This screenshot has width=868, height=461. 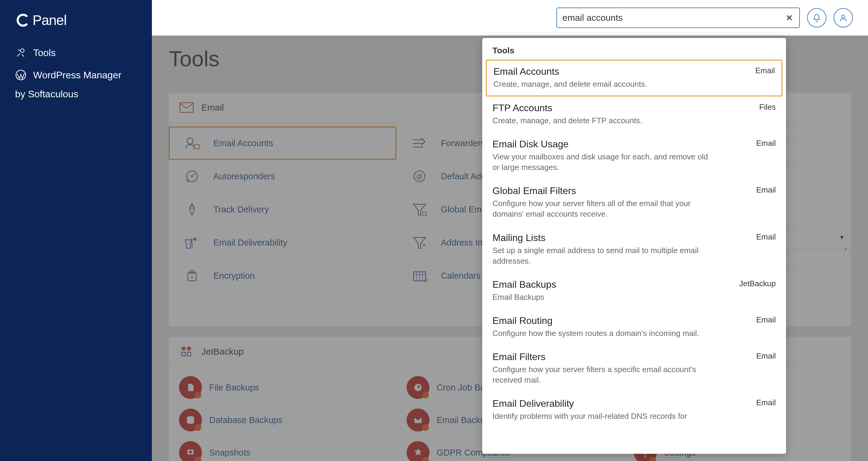 I want to click on logo: Panel, so click(x=76, y=20).